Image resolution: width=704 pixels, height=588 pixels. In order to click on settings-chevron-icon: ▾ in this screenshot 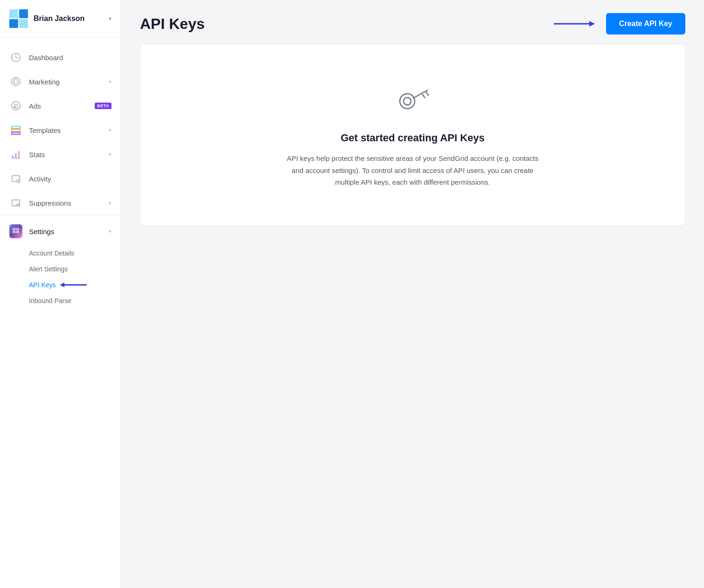, I will do `click(110, 231)`.